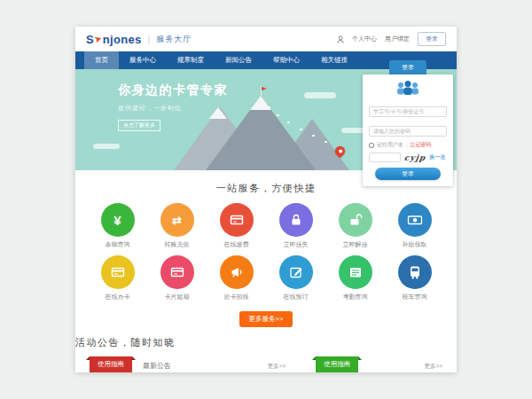 Image resolution: width=532 pixels, height=399 pixels. What do you see at coordinates (390, 145) in the screenshot?
I see `remember-label: 记住用户名` at bounding box center [390, 145].